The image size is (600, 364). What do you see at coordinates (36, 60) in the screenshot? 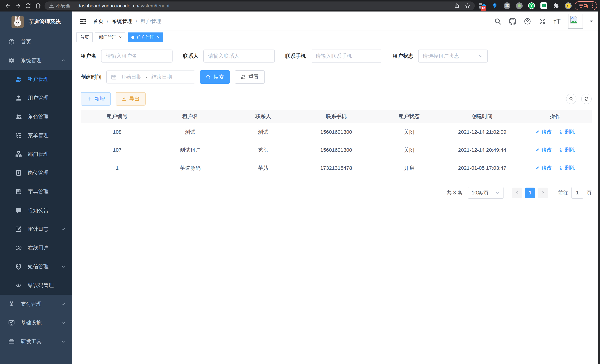
I see `sidebar-item-system-management: 系统管理` at bounding box center [36, 60].